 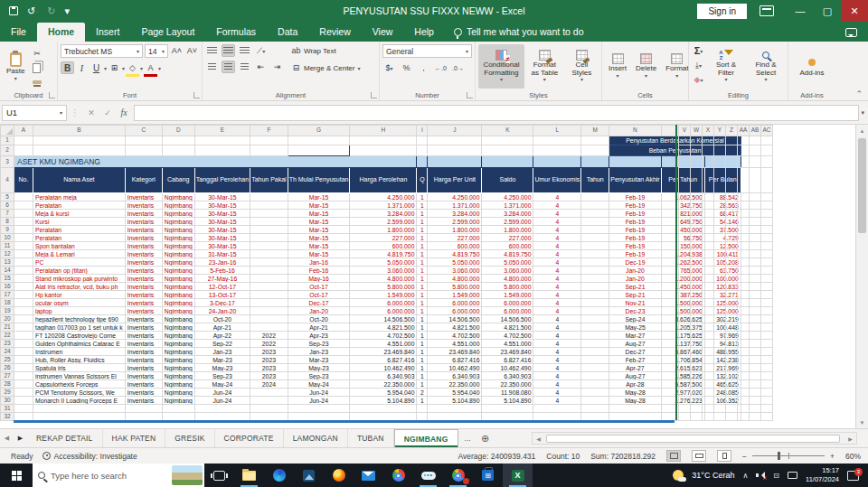 I want to click on align-top-icon, so click(x=212, y=51).